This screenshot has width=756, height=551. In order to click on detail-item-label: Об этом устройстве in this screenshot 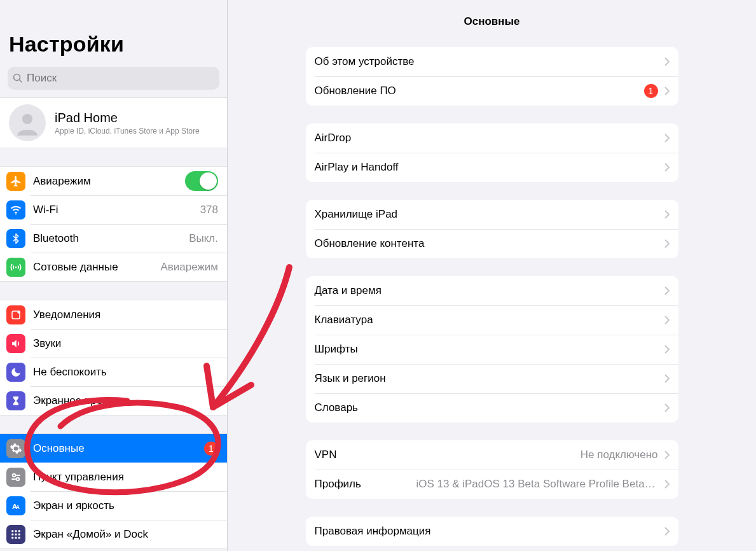, I will do `click(486, 62)`.